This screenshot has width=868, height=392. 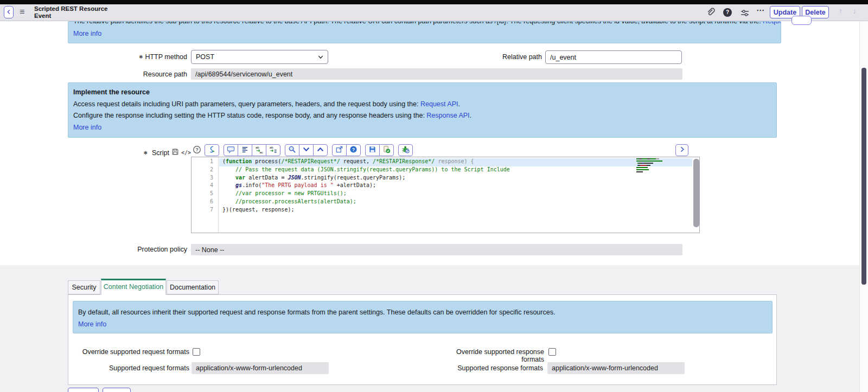 I want to click on code-toggle-icon: </>, so click(x=186, y=153).